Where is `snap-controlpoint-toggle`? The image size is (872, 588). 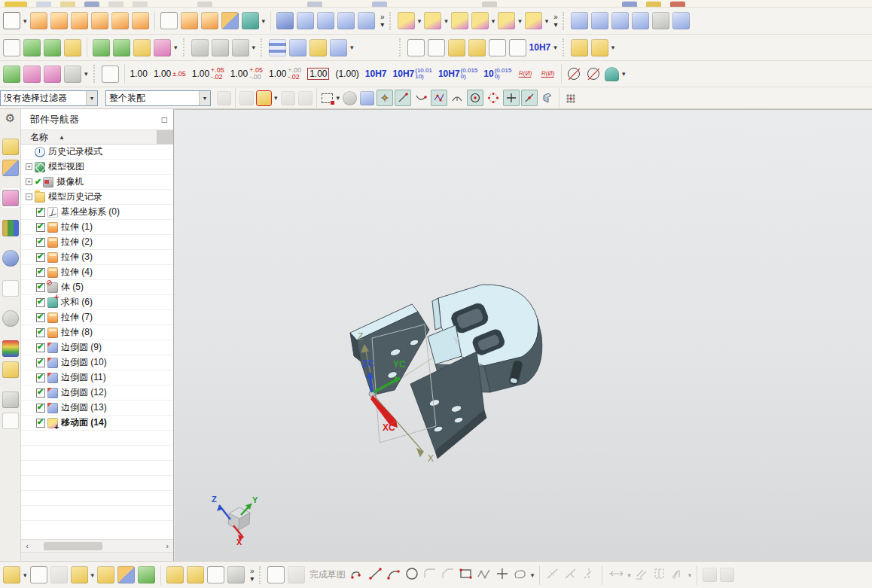 snap-controlpoint-toggle is located at coordinates (439, 98).